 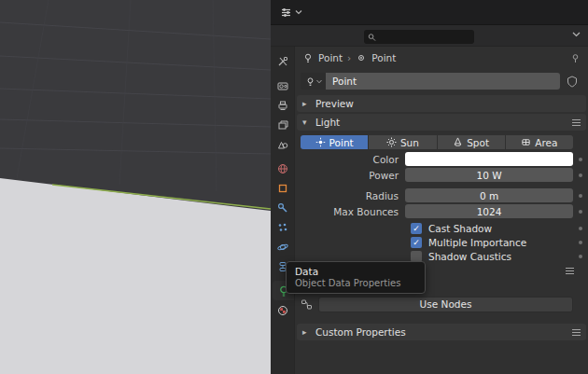 What do you see at coordinates (342, 143) in the screenshot?
I see `light-type-point-label: Point` at bounding box center [342, 143].